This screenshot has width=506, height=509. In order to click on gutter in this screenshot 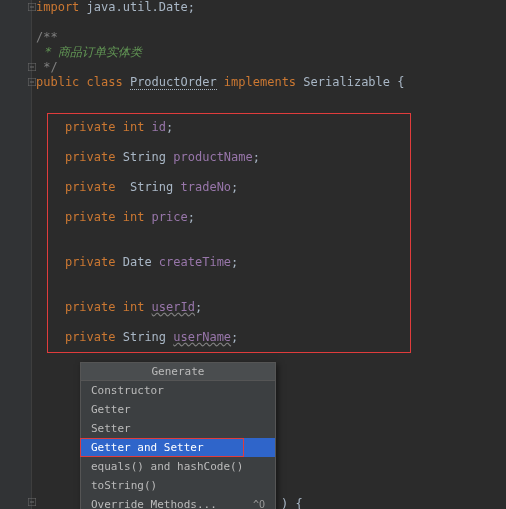, I will do `click(16, 254)`.